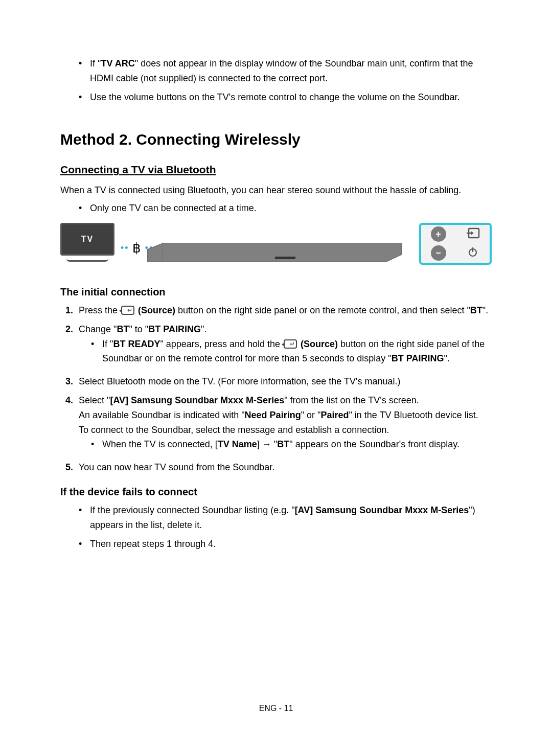 Image resolution: width=552 pixels, height=756 pixels. What do you see at coordinates (291, 518) in the screenshot?
I see `note-text: If the previously connected Soundbar lis…` at bounding box center [291, 518].